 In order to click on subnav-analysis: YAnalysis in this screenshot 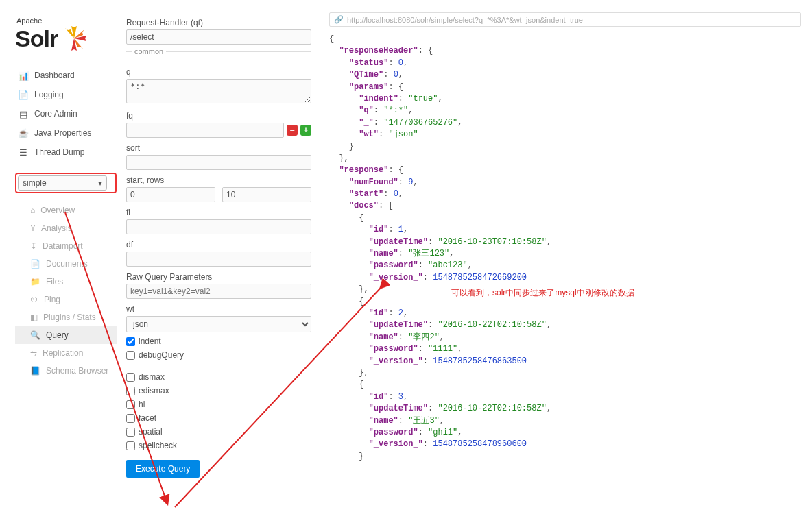, I will do `click(72, 228)`.